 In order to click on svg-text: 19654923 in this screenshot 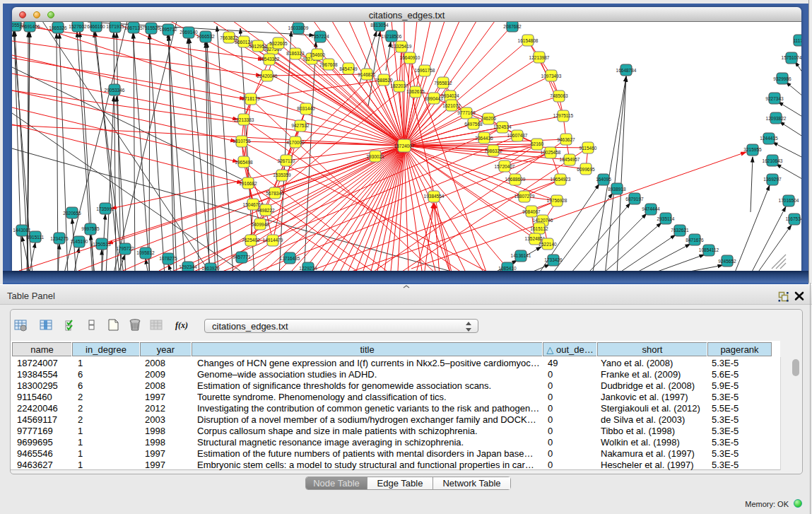, I will do `click(561, 180)`.